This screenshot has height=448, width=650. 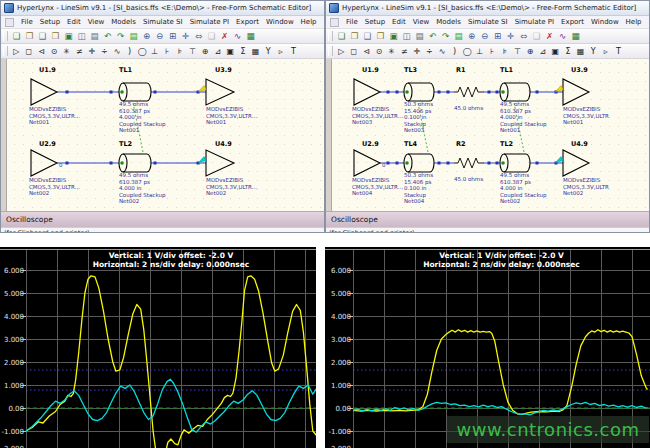 What do you see at coordinates (224, 70) in the screenshot?
I see `refdes-label: U3.9` at bounding box center [224, 70].